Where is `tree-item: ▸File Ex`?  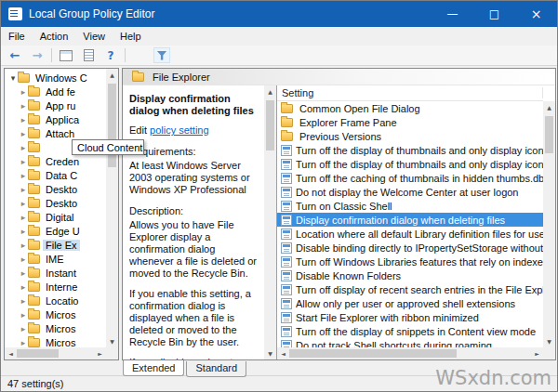 tree-item: ▸File Ex is located at coordinates (56, 245).